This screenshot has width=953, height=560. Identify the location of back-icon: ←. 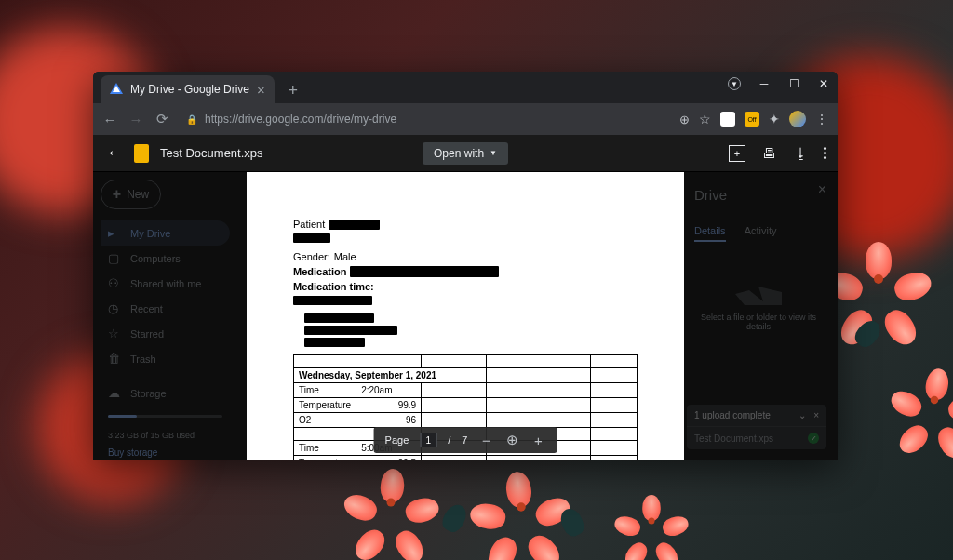
(110, 119).